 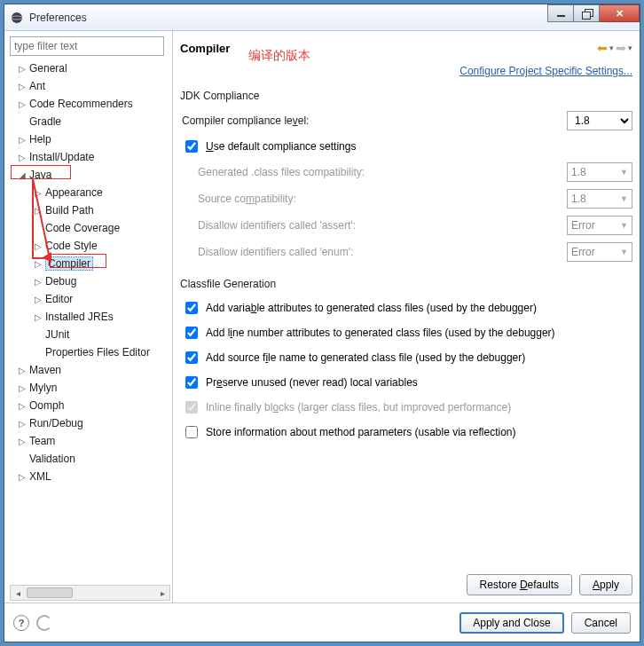 What do you see at coordinates (78, 261) in the screenshot?
I see `annotation-box-compiler` at bounding box center [78, 261].